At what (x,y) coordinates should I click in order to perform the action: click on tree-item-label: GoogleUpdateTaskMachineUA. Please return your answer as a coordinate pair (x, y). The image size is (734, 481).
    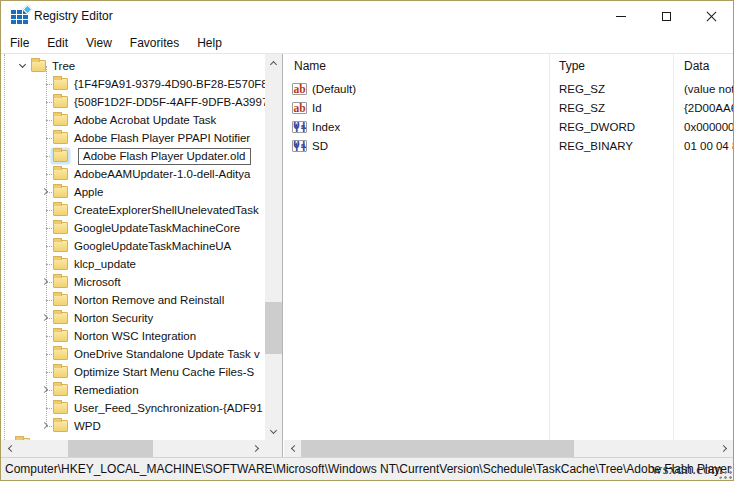
    Looking at the image, I should click on (152, 246).